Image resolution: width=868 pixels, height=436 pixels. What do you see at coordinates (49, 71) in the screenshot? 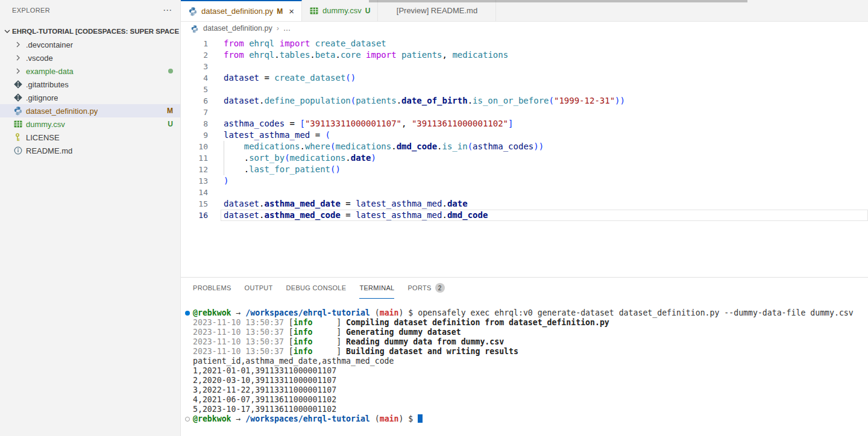
I see `file-label: example-data` at bounding box center [49, 71].